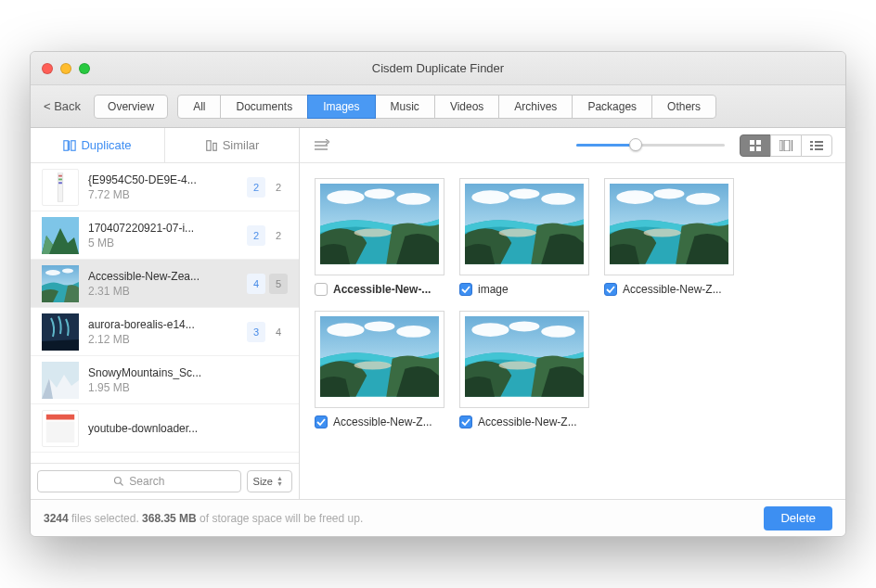 This screenshot has width=876, height=588. Describe the element at coordinates (684, 107) in the screenshot. I see `tab-others: Others` at that location.